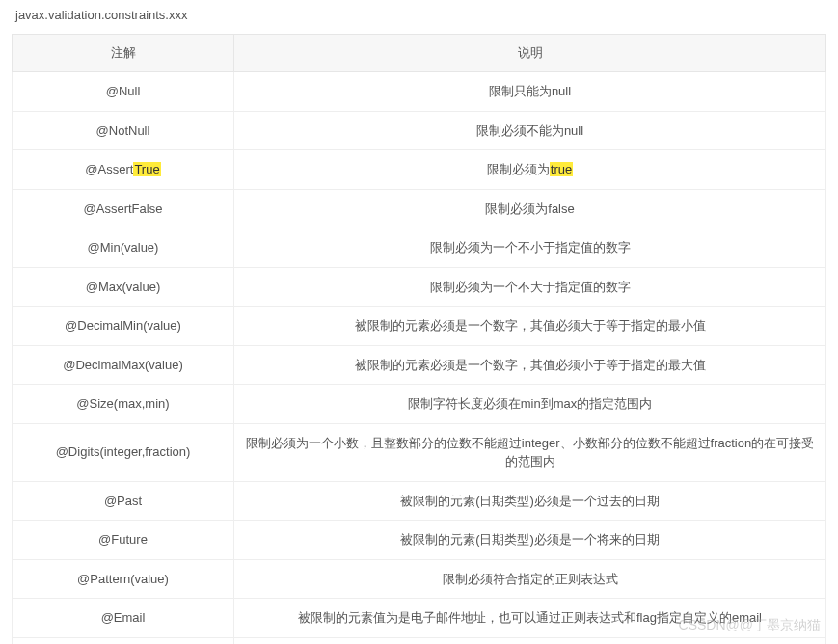 The width and height of the screenshot is (838, 644). I want to click on cell-annotation: @Size(max,min), so click(123, 405).